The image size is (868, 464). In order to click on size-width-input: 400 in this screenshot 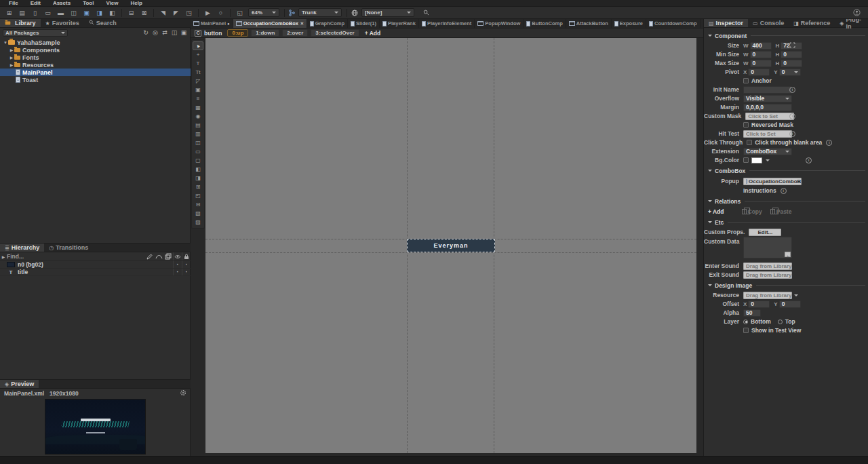, I will do `click(761, 46)`.